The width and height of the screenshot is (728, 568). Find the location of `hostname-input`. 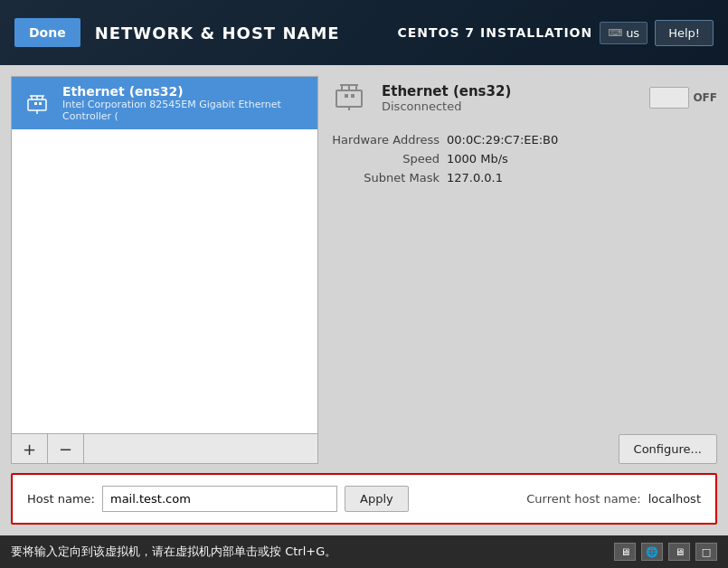

hostname-input is located at coordinates (220, 499).